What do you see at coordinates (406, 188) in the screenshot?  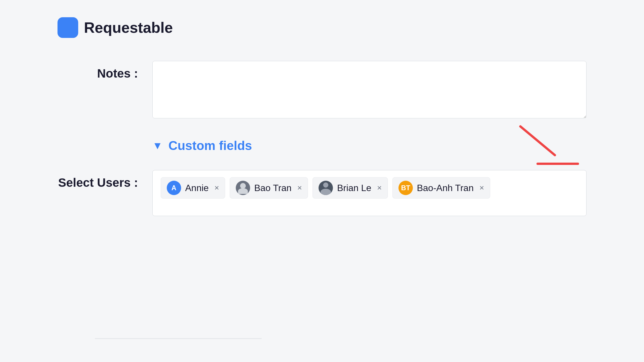 I see `avatar-bao-anh-tran: BT` at bounding box center [406, 188].